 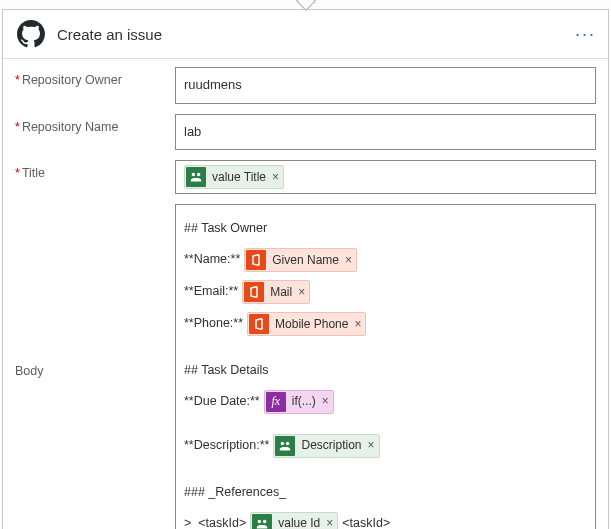 I want to click on md-description-label: **Description:**, so click(x=226, y=446).